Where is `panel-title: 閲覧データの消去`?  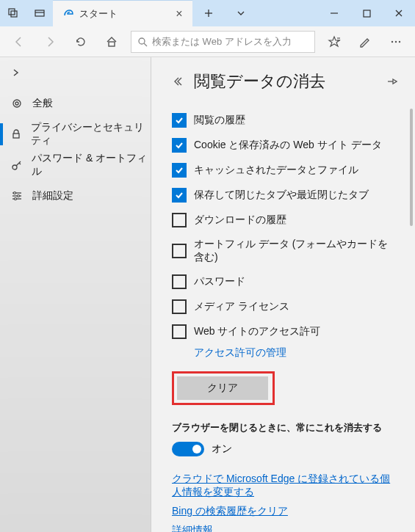
panel-title: 閲覧データの消去 is located at coordinates (285, 81).